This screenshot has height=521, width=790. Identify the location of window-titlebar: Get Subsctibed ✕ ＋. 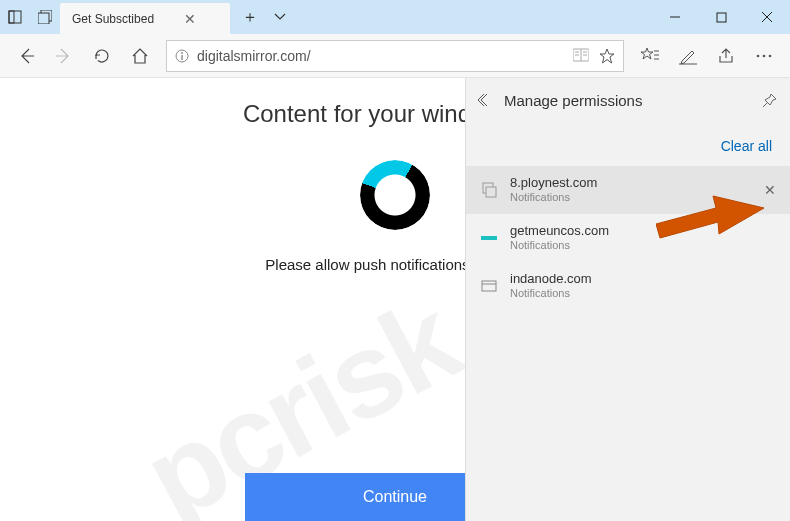
(395, 17).